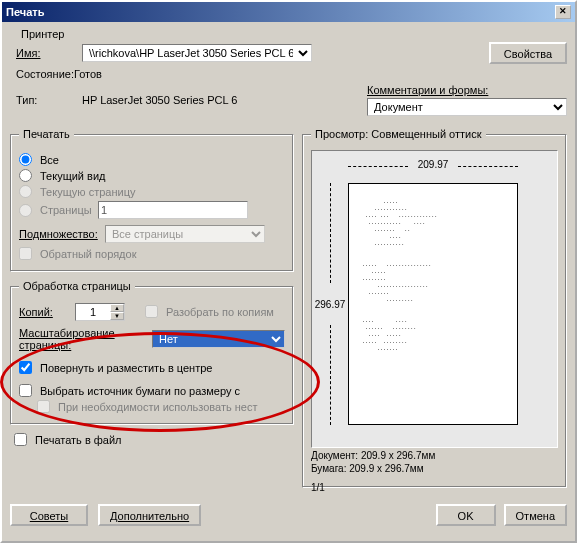 The width and height of the screenshot is (577, 543). What do you see at coordinates (26, 192) in the screenshot?
I see `range-page-radio` at bounding box center [26, 192].